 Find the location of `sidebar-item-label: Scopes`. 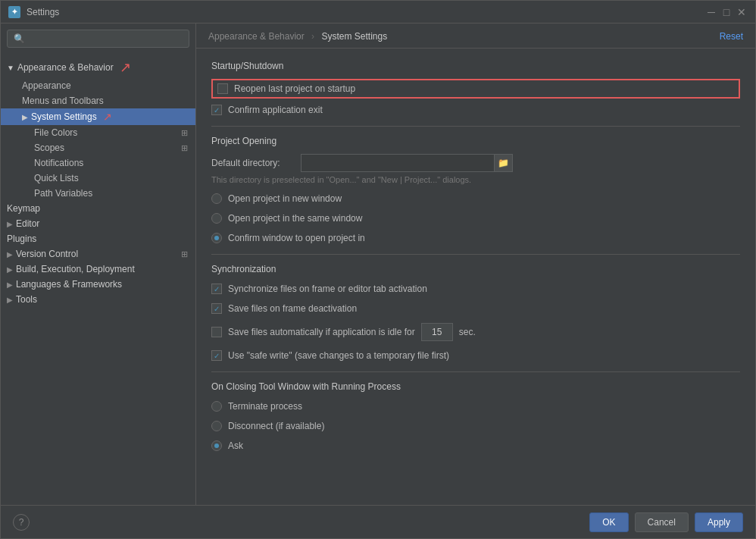

sidebar-item-label: Scopes is located at coordinates (49, 148).